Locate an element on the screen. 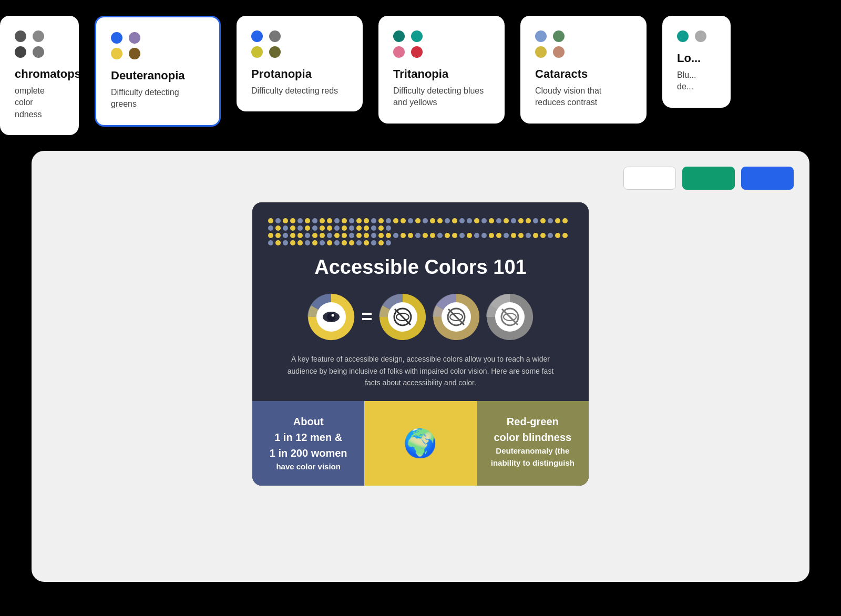  card-desc-protanopia: Difficulty detecting reds is located at coordinates (300, 91).